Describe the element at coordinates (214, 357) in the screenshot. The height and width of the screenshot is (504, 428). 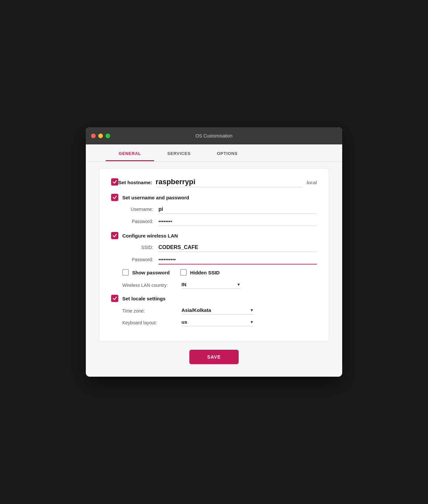
I see `save-button: SAVE` at that location.